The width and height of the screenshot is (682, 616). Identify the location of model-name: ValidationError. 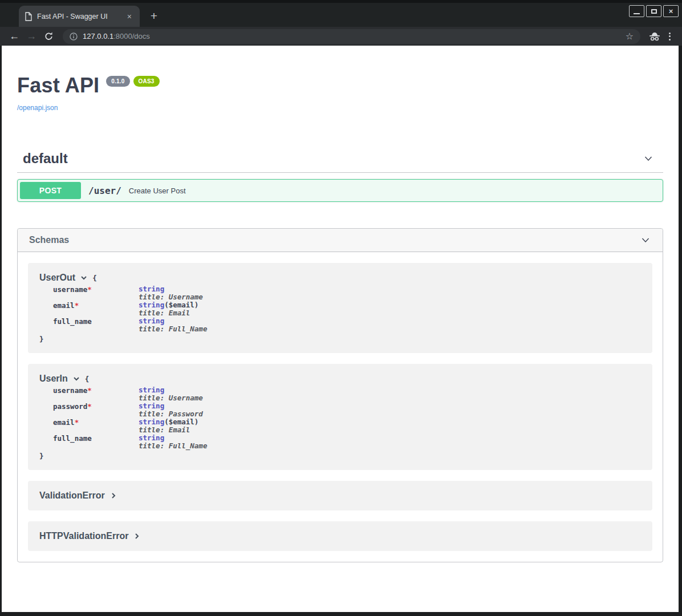
(72, 496).